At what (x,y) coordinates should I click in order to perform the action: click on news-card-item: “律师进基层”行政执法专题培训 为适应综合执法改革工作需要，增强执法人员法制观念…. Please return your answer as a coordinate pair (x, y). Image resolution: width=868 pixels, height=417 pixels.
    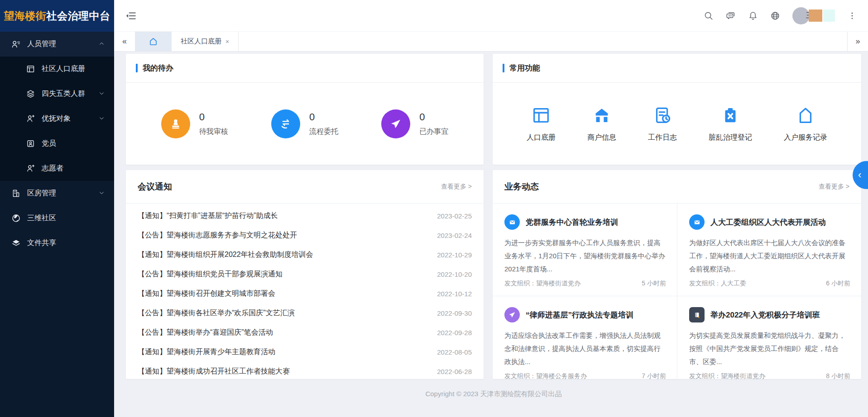
    Looking at the image, I should click on (585, 337).